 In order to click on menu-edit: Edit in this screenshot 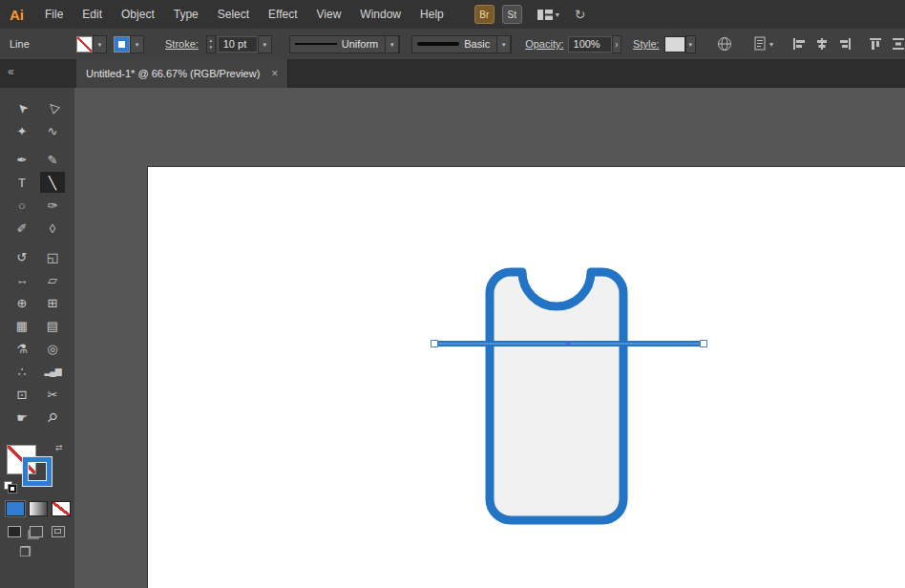, I will do `click(92, 14)`.